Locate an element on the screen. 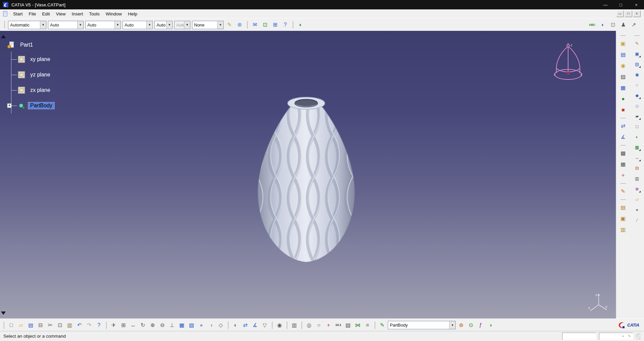 The width and height of the screenshot is (644, 341). tree-item-zx-plane: zx plane is located at coordinates (33, 90).